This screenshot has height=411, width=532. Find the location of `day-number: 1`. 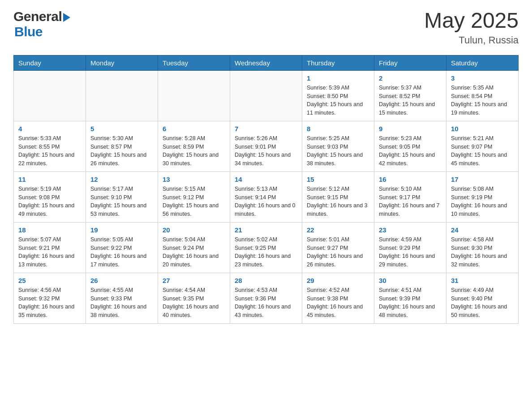

day-number: 1 is located at coordinates (338, 78).